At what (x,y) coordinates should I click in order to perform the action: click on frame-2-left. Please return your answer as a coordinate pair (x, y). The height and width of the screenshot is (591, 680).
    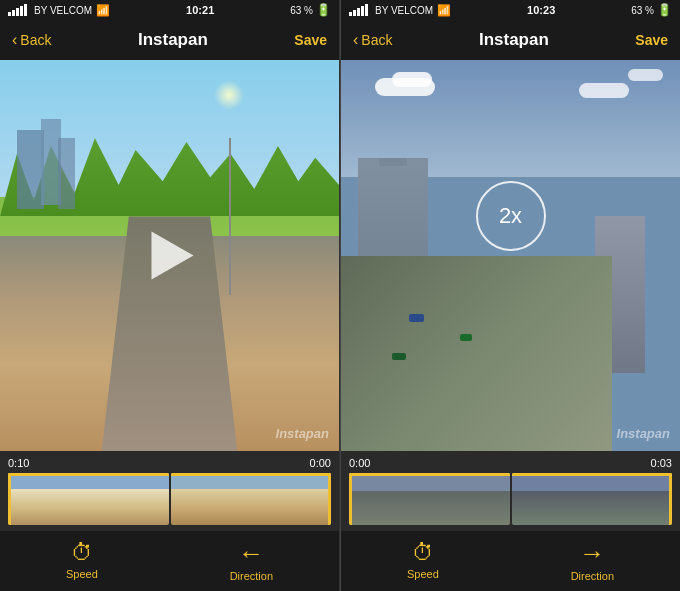
    Looking at the image, I should click on (252, 499).